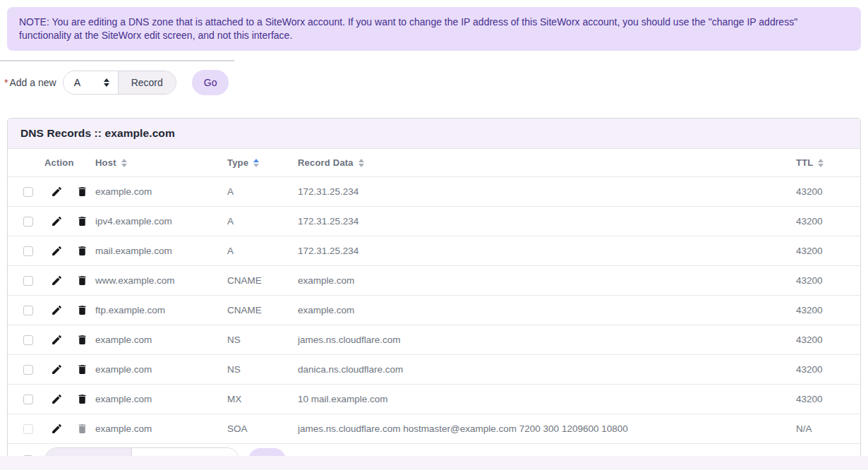 The width and height of the screenshot is (868, 470). Describe the element at coordinates (547, 340) in the screenshot. I see `record-data-cell: james.ns.cloudflare.com` at that location.